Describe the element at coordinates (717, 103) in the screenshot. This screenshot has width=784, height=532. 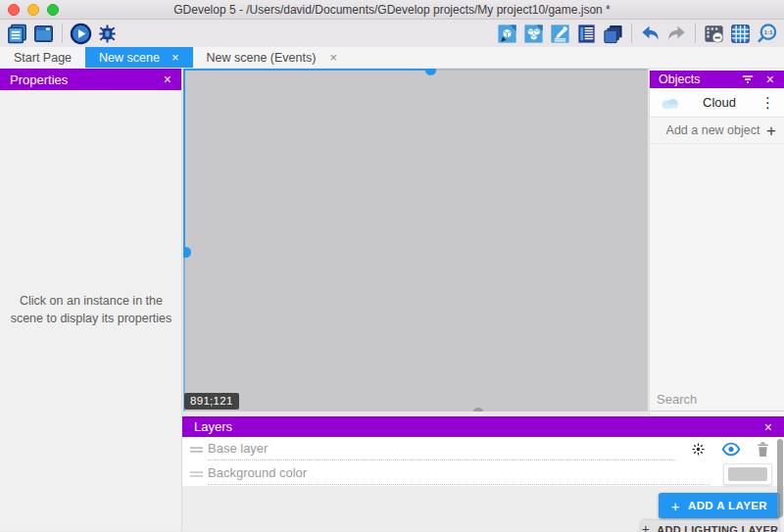
I see `object-list-item-cloud: Cloud ⋮` at that location.